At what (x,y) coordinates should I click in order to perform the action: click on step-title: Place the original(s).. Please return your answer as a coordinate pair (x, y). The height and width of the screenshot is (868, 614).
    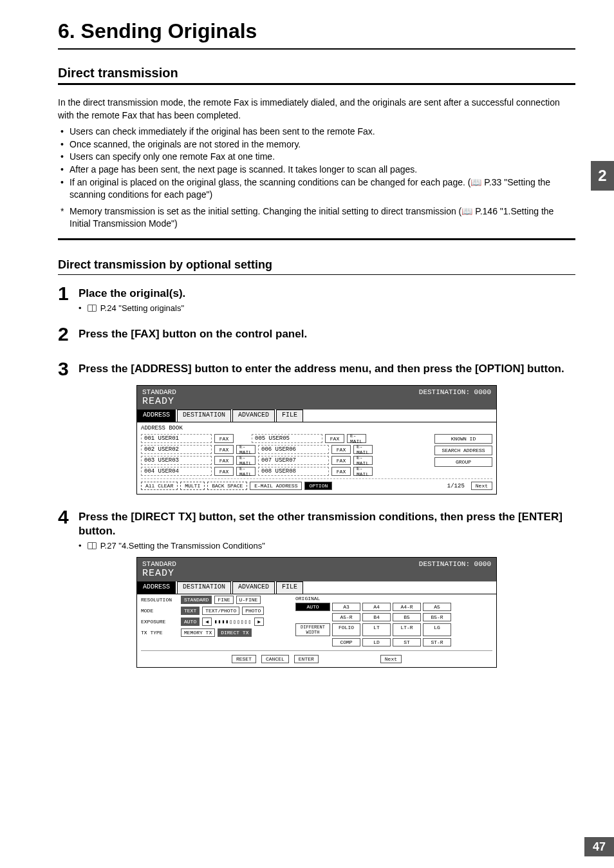
    Looking at the image, I should click on (327, 294).